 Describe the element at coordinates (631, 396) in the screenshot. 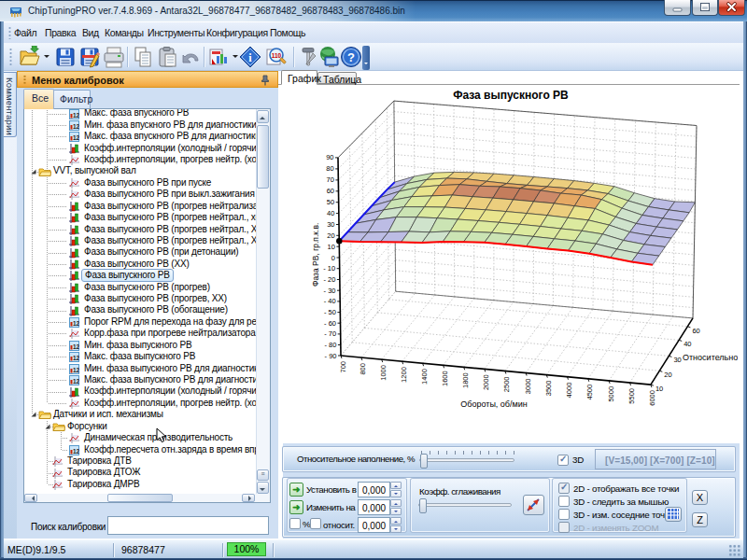

I see `svg-text: 5500` at that location.